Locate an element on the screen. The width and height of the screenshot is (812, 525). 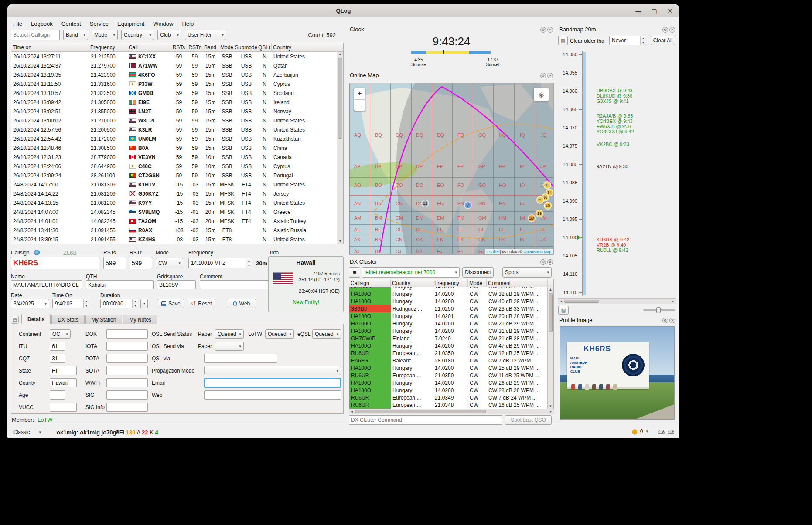
openstreetmap-link: OpenStreetMap is located at coordinates (537, 252).